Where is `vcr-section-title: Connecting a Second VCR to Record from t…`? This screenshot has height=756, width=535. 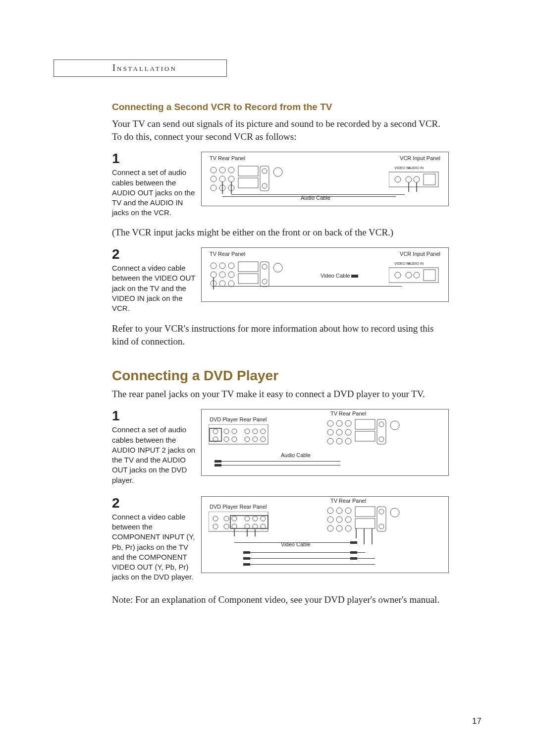 vcr-section-title: Connecting a Second VCR to Record from t… is located at coordinates (280, 107).